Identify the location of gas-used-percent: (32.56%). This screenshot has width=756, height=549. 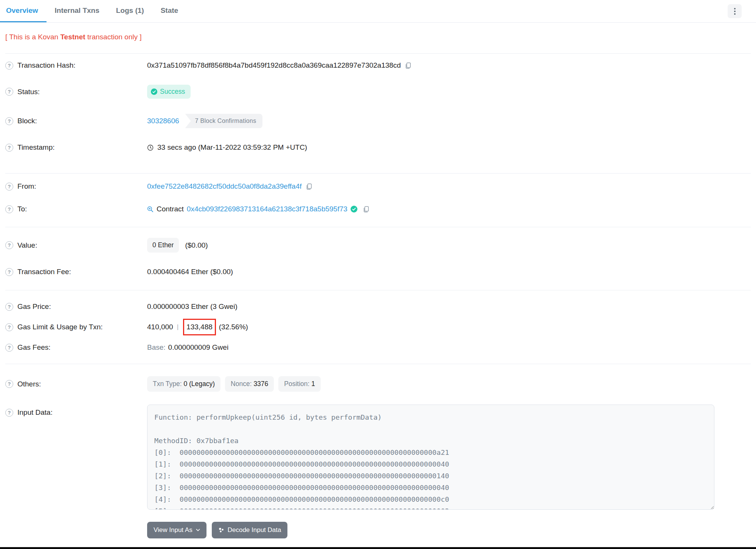
(234, 327).